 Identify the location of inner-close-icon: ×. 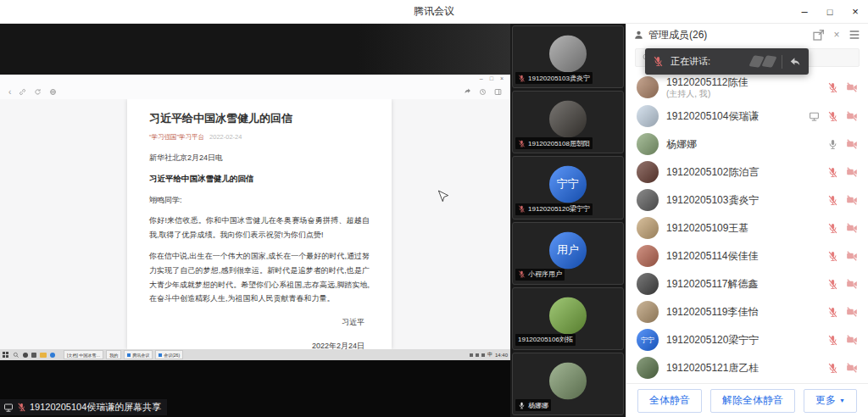
(502, 80).